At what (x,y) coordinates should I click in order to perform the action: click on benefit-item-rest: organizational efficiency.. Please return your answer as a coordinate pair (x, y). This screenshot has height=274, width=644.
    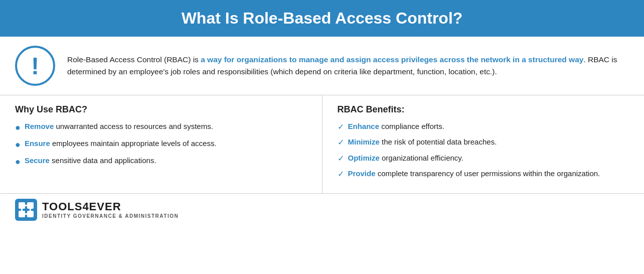
    Looking at the image, I should click on (421, 158).